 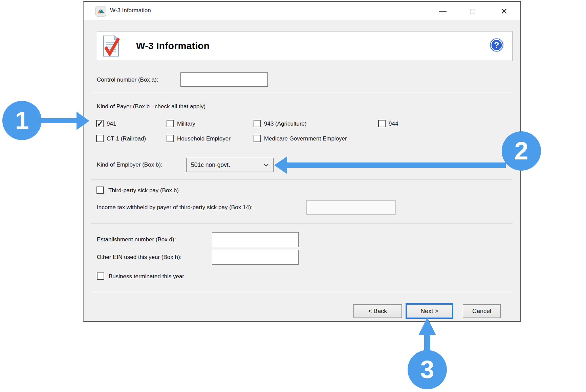 I want to click on annotation-1-number: 1, so click(x=22, y=121).